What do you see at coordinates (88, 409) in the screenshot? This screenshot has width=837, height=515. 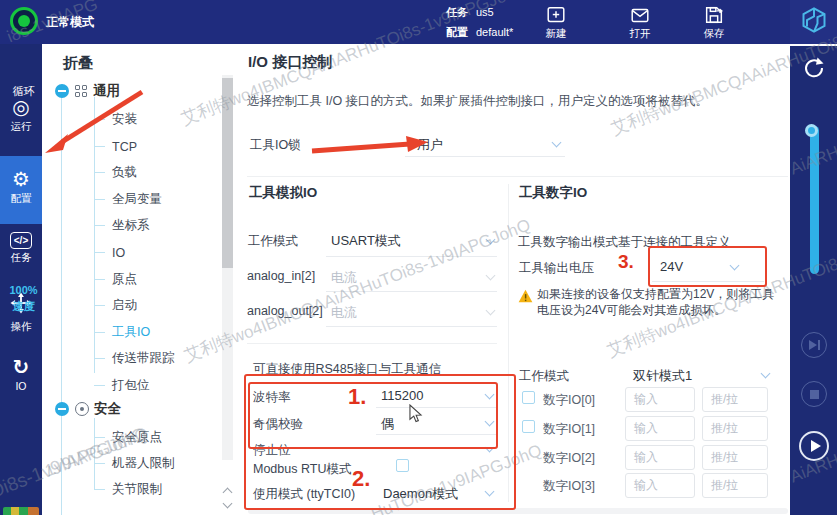 I see `tree-group-safety: 安全` at bounding box center [88, 409].